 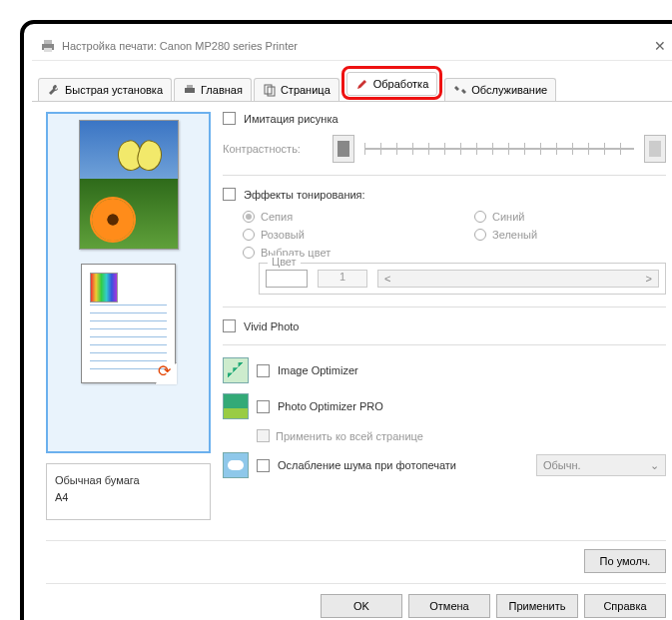 What do you see at coordinates (509, 90) in the screenshot?
I see `tab-label: Обслуживание` at bounding box center [509, 90].